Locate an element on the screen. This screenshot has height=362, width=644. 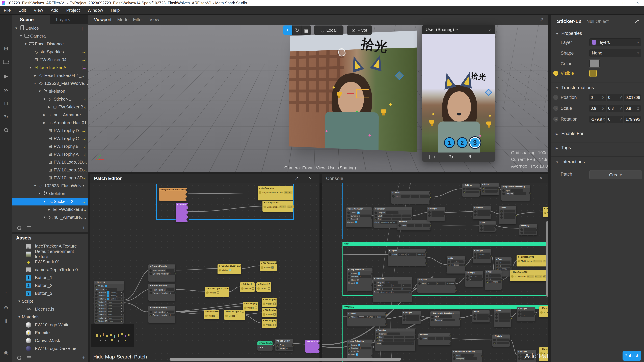
asset-item-license-js: </>License.js is located at coordinates (50, 309).